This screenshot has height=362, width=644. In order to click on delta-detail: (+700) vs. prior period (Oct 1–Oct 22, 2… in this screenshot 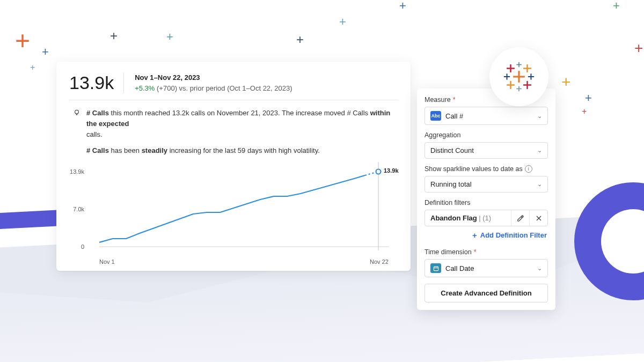, I will do `click(223, 88)`.